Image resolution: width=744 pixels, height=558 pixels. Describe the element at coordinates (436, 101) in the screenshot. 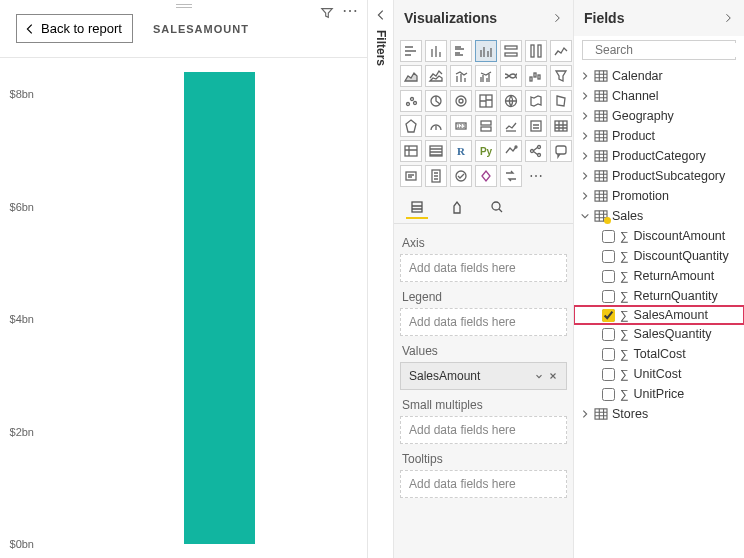

I see `pie-icon` at that location.